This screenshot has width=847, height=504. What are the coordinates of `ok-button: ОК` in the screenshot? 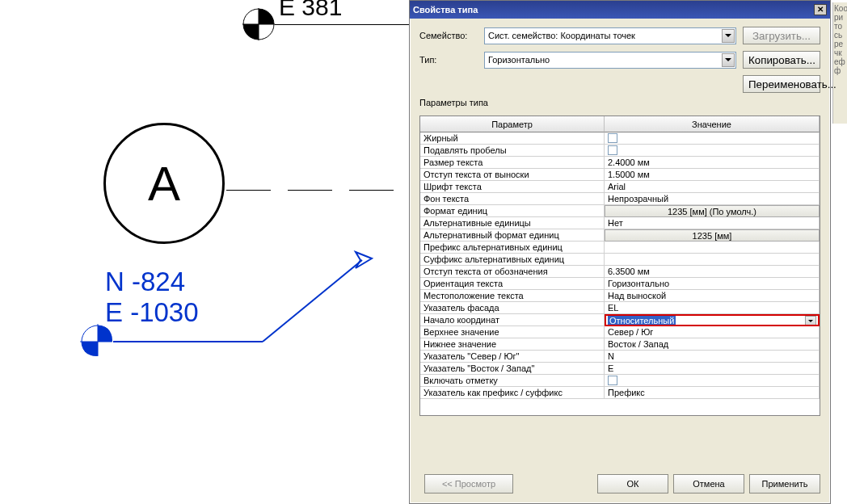 It's located at (633, 484).